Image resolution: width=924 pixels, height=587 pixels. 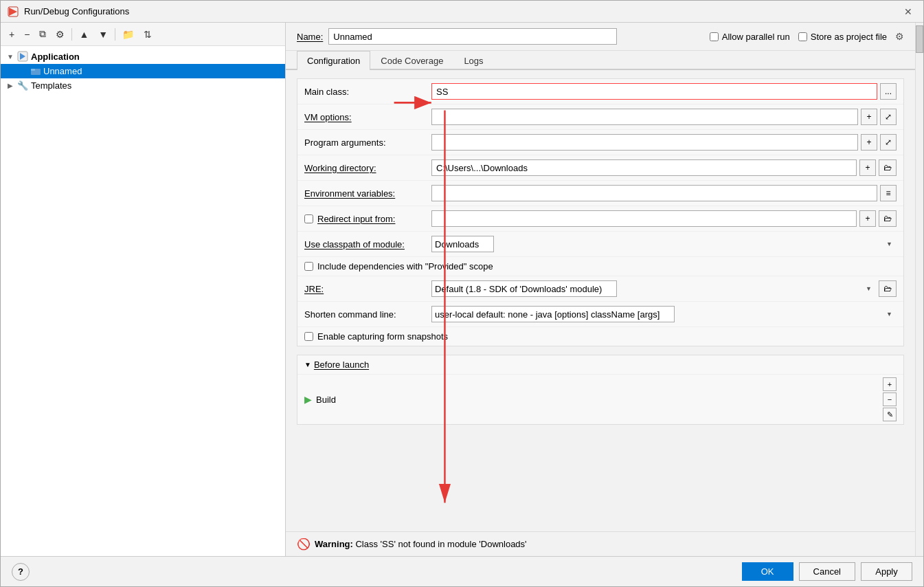 I want to click on folder-button: 📁, so click(x=128, y=34).